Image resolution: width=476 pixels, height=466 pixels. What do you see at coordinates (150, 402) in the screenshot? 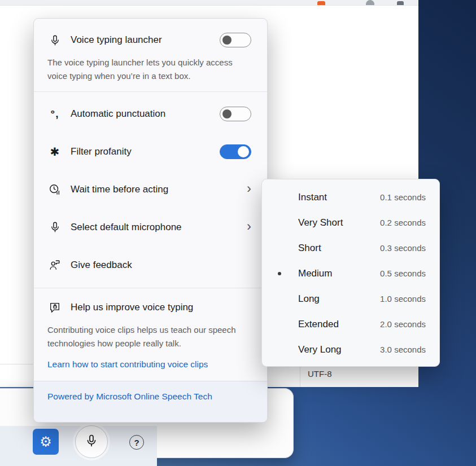
I see `powered-by-section: Powered by Microsoft Online Speech Tech` at bounding box center [150, 402].